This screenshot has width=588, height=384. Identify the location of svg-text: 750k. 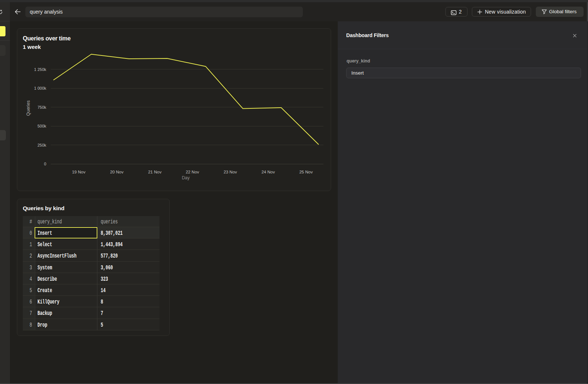
(42, 107).